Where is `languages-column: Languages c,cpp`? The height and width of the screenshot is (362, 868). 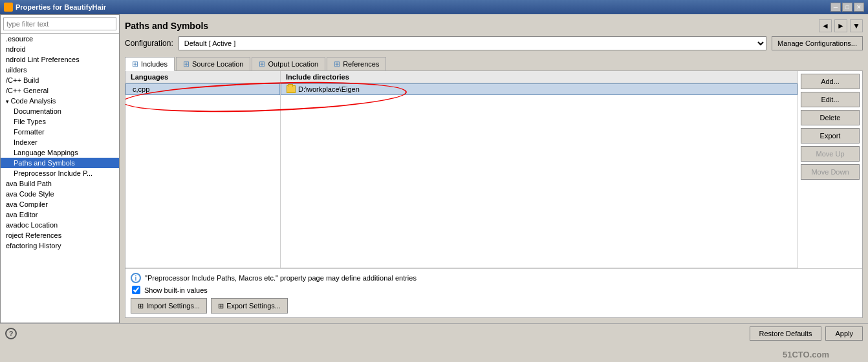 languages-column: Languages c,cpp is located at coordinates (203, 169).